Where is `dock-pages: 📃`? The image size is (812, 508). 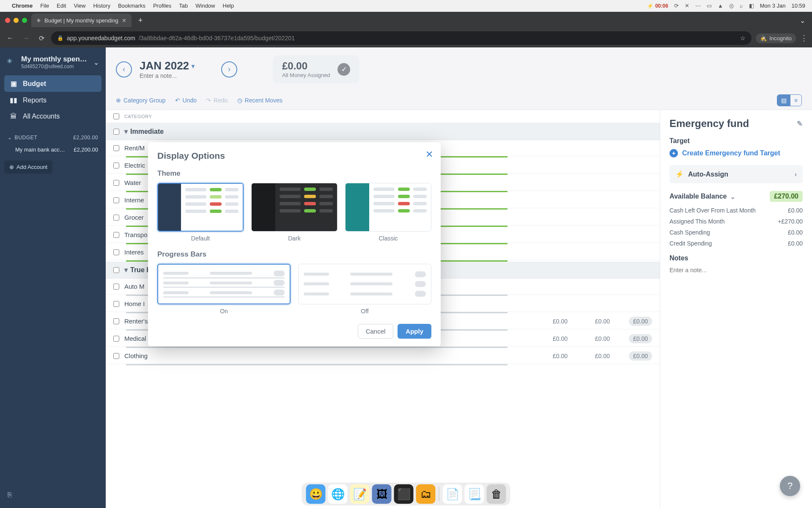
dock-pages: 📃 is located at coordinates (475, 494).